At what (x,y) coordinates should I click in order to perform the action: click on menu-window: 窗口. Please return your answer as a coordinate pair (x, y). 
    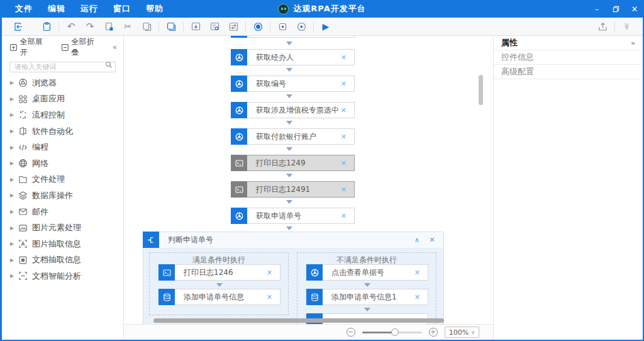
    Looking at the image, I should click on (122, 9).